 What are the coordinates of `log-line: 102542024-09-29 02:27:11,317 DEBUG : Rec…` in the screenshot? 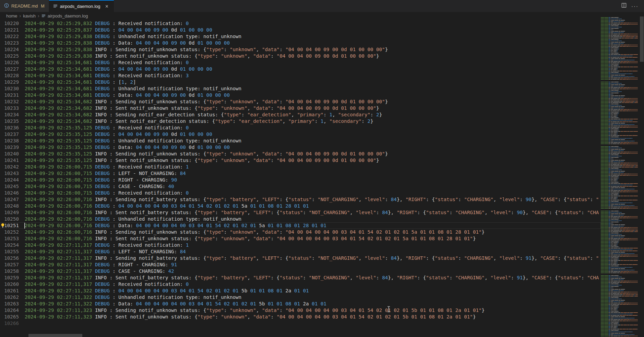 It's located at (300, 245).